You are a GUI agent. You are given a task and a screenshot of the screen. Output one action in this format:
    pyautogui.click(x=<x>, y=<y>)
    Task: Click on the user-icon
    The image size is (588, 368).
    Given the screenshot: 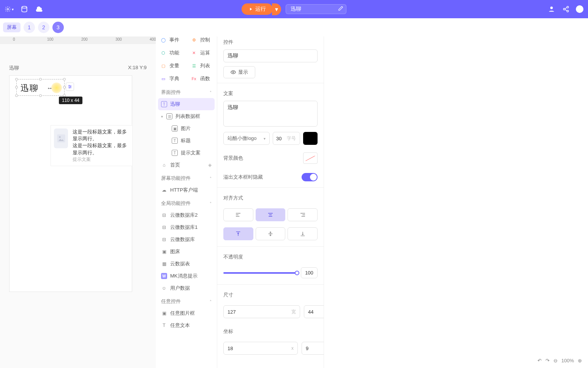 What is the action you would take?
    pyautogui.click(x=552, y=9)
    